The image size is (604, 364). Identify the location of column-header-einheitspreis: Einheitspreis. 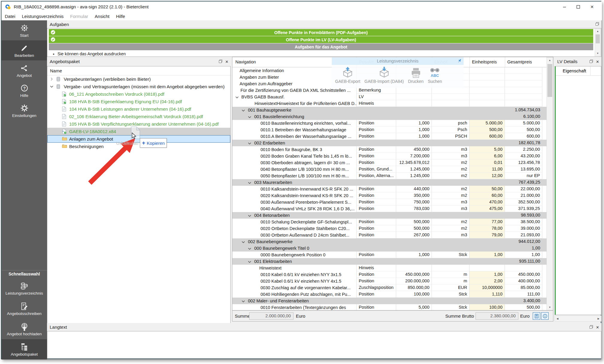
(485, 62).